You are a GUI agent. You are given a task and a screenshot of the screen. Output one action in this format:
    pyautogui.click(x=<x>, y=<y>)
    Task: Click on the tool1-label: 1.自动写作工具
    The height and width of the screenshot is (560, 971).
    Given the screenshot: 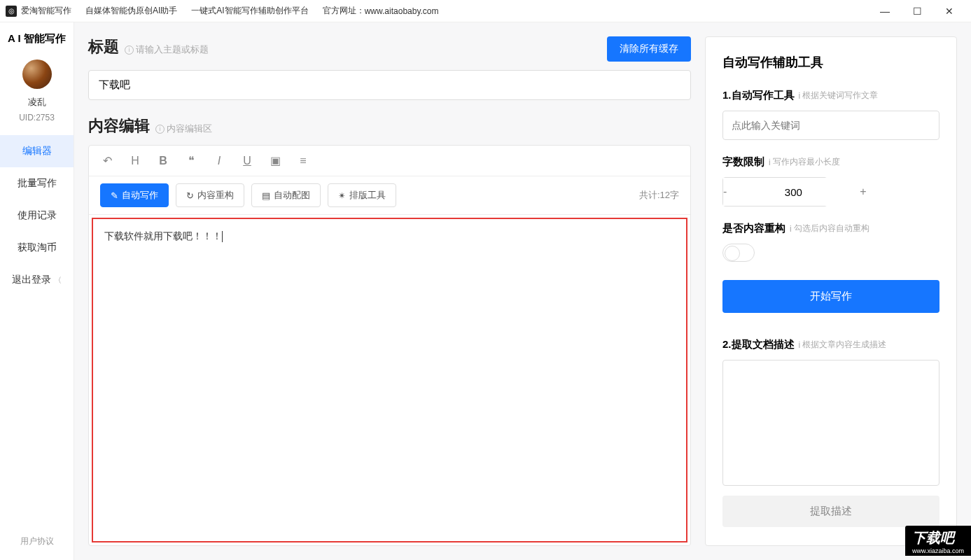 What is the action you would take?
    pyautogui.click(x=759, y=95)
    